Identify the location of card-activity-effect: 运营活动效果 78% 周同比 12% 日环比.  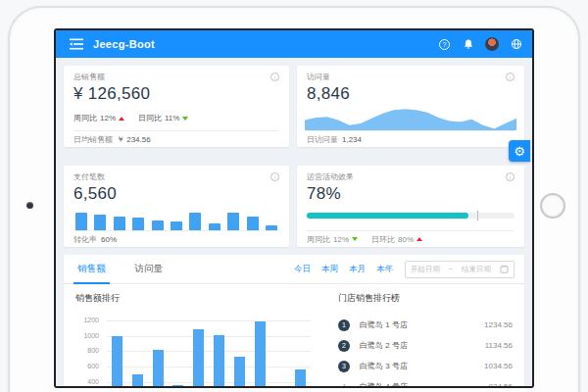
(411, 206).